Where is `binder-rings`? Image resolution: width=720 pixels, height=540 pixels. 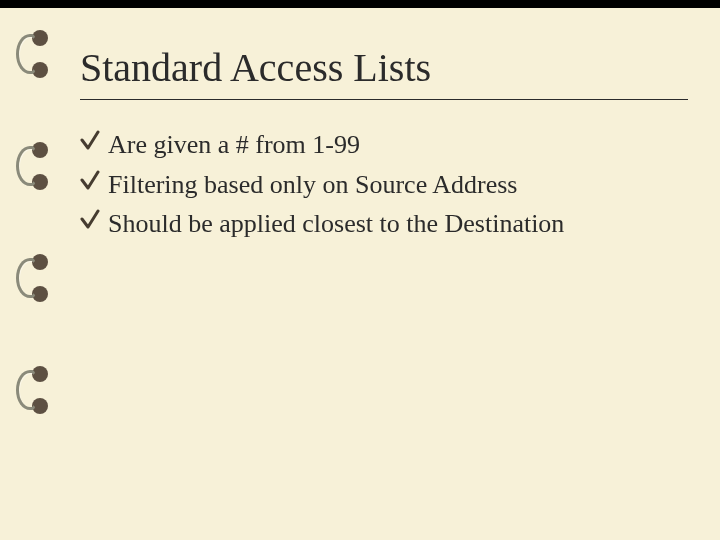 binder-rings is located at coordinates (36, 252).